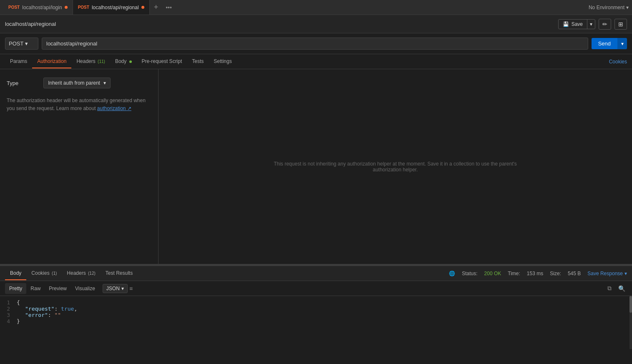  What do you see at coordinates (470, 274) in the screenshot?
I see `status-label: Status:` at bounding box center [470, 274].